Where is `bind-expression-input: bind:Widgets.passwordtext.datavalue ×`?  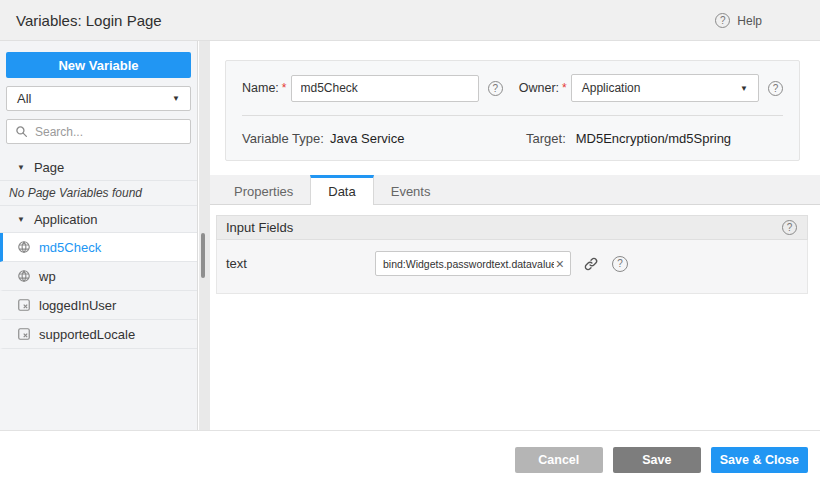
bind-expression-input: bind:Widgets.passwordtext.datavalue × is located at coordinates (473, 264).